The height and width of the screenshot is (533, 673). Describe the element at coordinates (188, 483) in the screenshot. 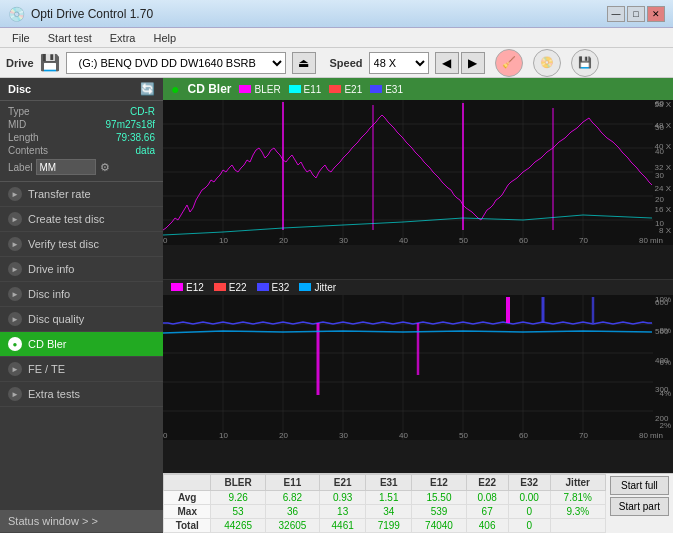

I see `col-header-empty` at that location.